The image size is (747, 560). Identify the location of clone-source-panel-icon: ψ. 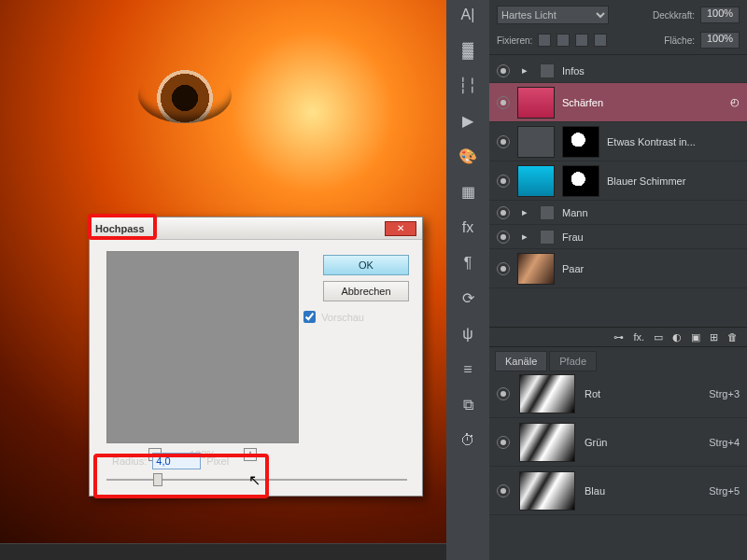
(468, 334).